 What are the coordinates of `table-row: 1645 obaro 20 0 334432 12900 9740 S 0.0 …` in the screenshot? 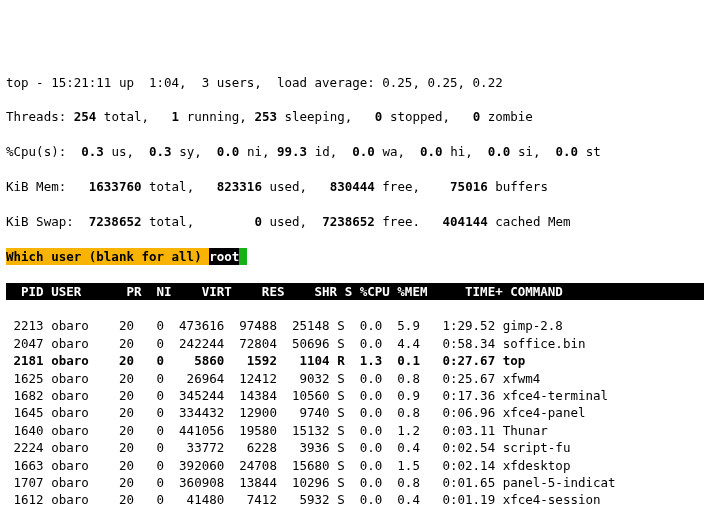 It's located at (355, 412).